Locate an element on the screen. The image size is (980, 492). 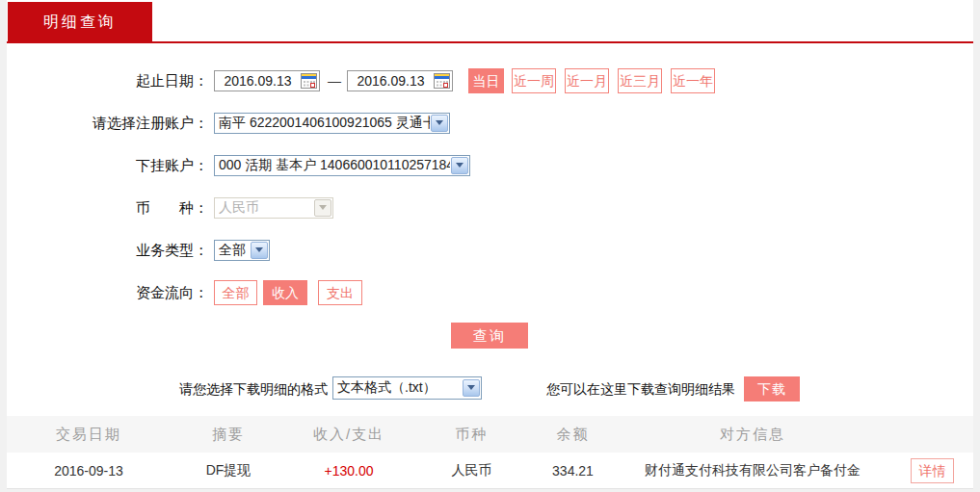
fund-flow-label: 资金流向： is located at coordinates (104, 293).